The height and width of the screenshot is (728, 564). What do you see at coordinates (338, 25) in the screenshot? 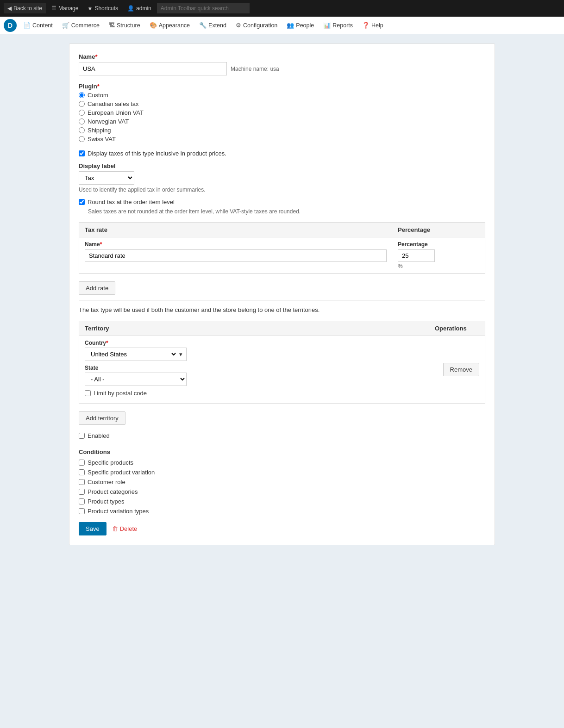
I see `nav-item-reports: 📊 Reports` at bounding box center [338, 25].